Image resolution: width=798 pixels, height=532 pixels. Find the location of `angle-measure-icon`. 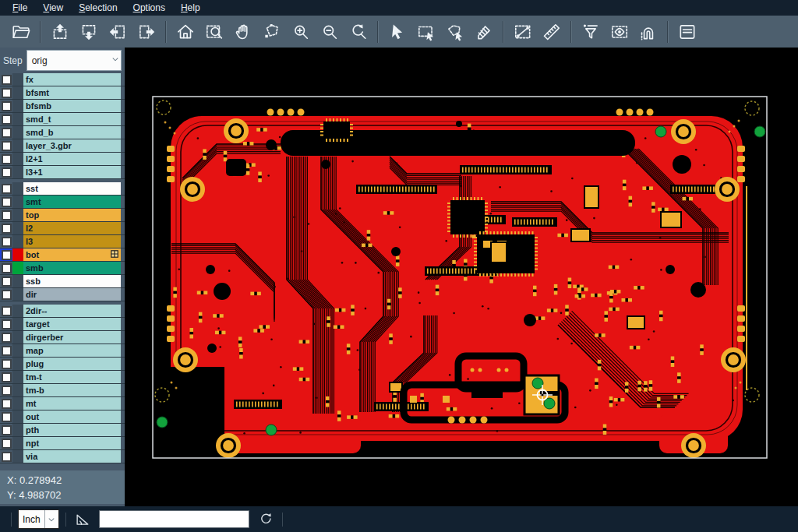

angle-measure-icon is located at coordinates (83, 520).